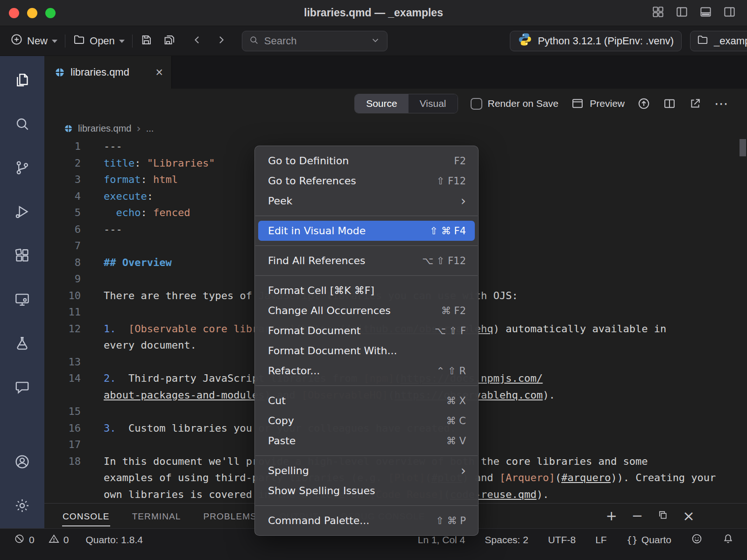 This screenshot has height=560, width=747. Describe the element at coordinates (637, 516) in the screenshot. I see `panel-minimize-icon: −` at that location.